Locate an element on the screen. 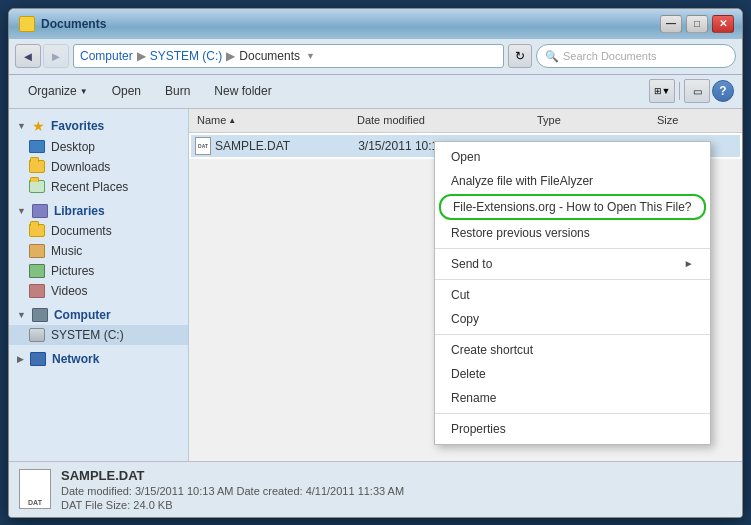 Image resolution: width=751 pixels, height=525 pixels. recent-places-icon is located at coordinates (37, 186).